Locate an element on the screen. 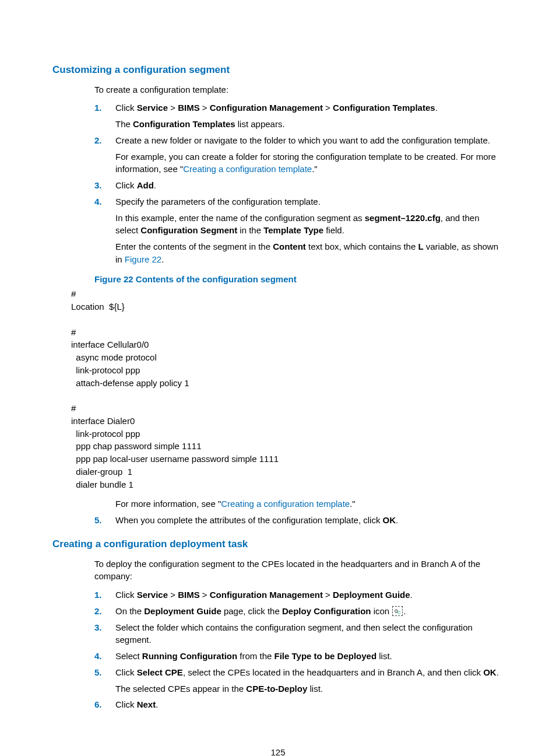  step2-6: 6. Click Next. is located at coordinates (299, 705).